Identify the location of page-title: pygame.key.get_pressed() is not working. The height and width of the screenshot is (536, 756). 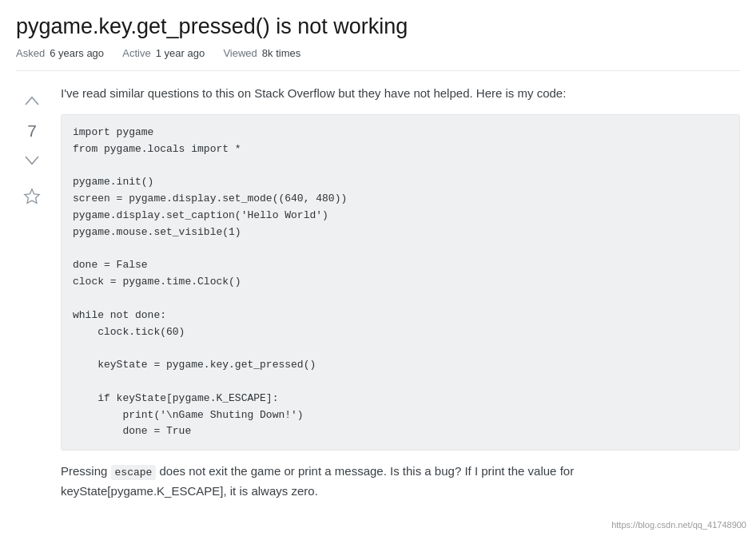
(378, 27).